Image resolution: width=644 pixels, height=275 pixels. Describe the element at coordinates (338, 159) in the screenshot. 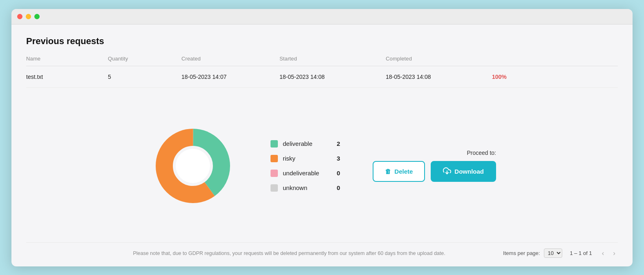

I see `legend-count-risky: 3` at that location.